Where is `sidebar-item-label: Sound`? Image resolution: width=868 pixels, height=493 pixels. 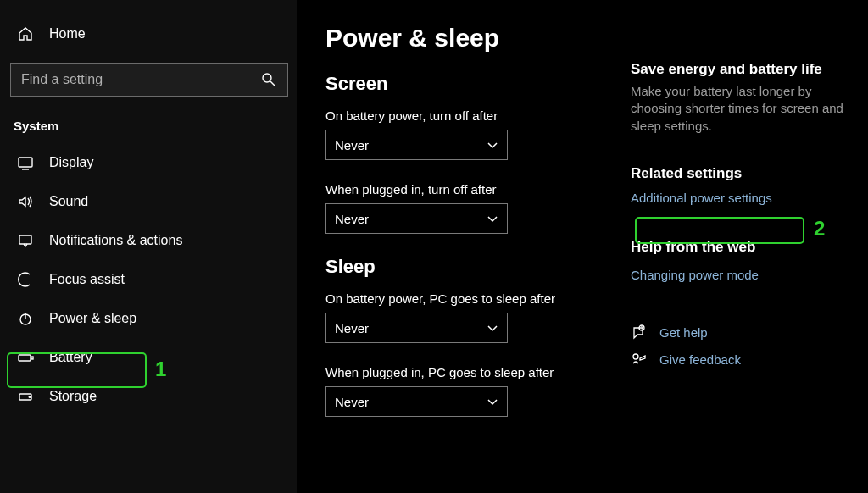 sidebar-item-label: Sound is located at coordinates (69, 202).